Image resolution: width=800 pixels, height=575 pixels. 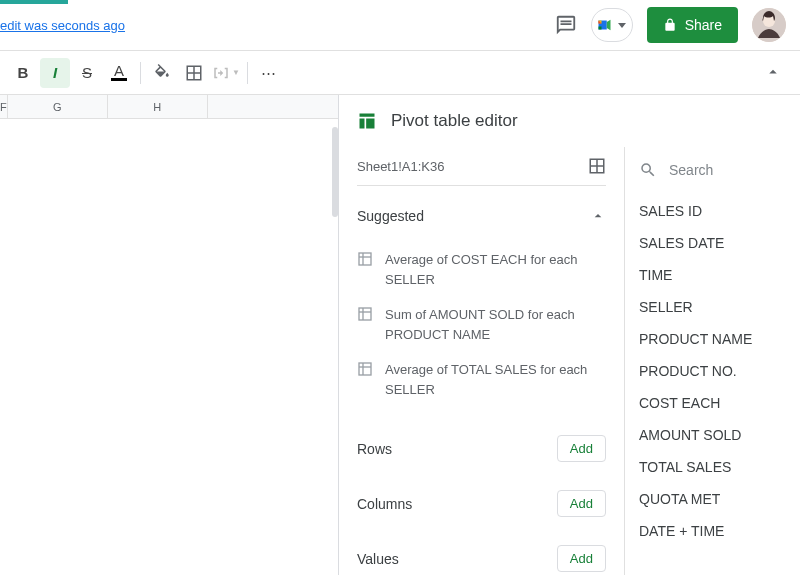 I want to click on column-header: H, so click(x=158, y=106).